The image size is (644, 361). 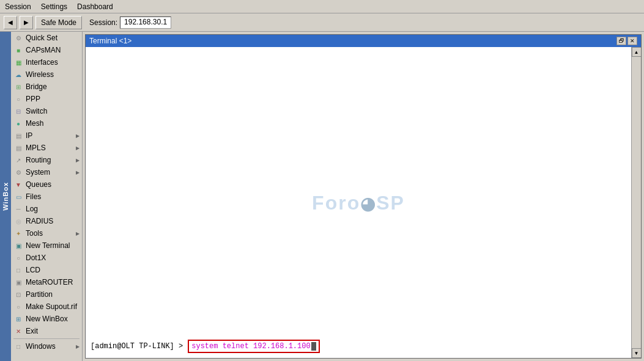 What do you see at coordinates (46, 319) in the screenshot?
I see `sidebar-label-new-winbox: New WinBox` at bounding box center [46, 319].